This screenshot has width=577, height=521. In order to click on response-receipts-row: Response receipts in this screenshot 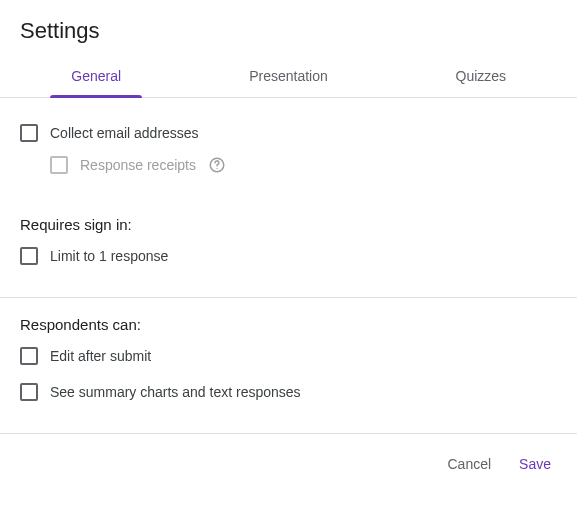, I will do `click(304, 165)`.